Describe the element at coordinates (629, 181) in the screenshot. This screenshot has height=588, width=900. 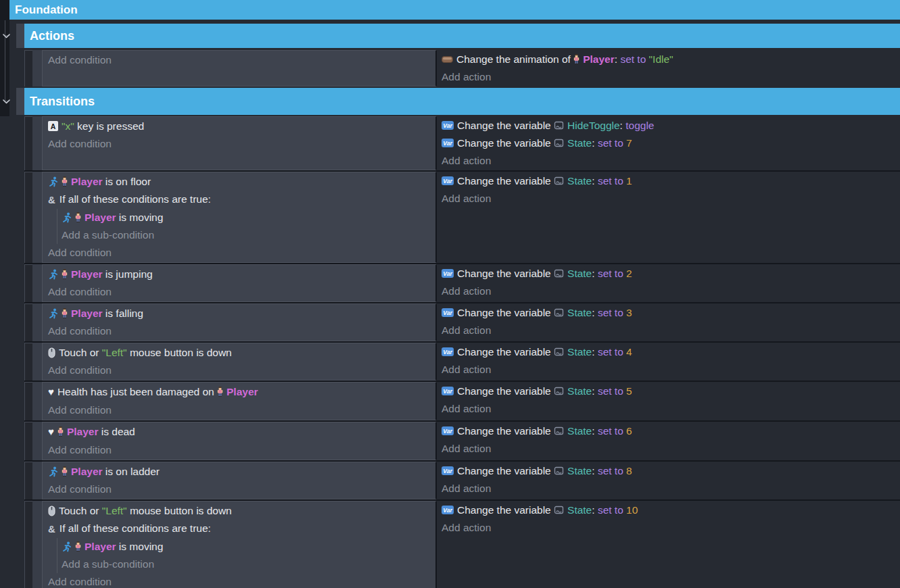
I see `text-num: 1` at that location.